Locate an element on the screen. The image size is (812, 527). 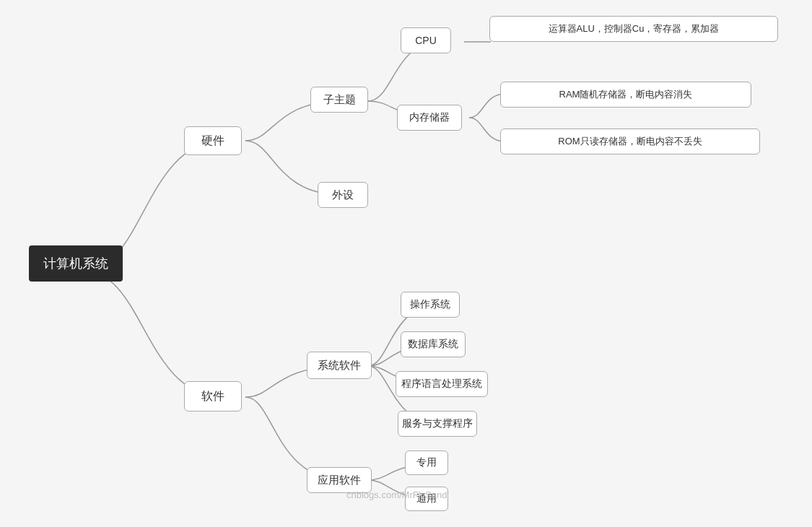
peripheral-label: 外设 is located at coordinates (343, 195).